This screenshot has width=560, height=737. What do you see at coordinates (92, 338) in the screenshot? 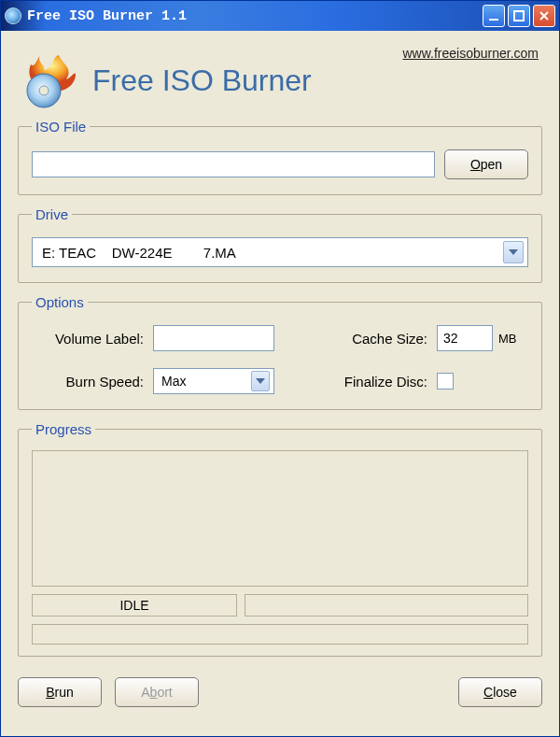
I see `volume-label-label: Volume Label:` at bounding box center [92, 338].